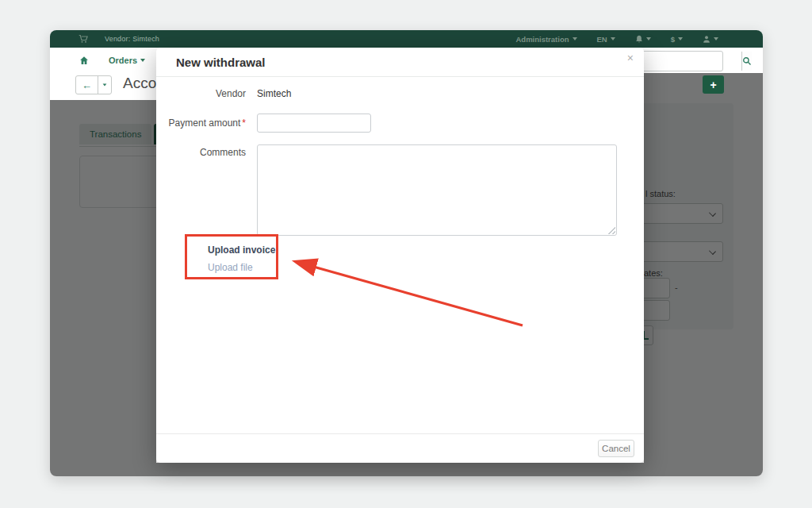 The width and height of the screenshot is (812, 508). Describe the element at coordinates (616, 448) in the screenshot. I see `cancel-button: Cancel` at that location.